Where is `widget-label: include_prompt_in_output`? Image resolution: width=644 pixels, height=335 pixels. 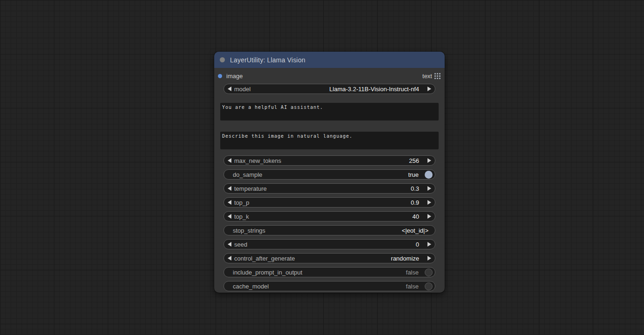
widget-label: include_prompt_in_output is located at coordinates (268, 273).